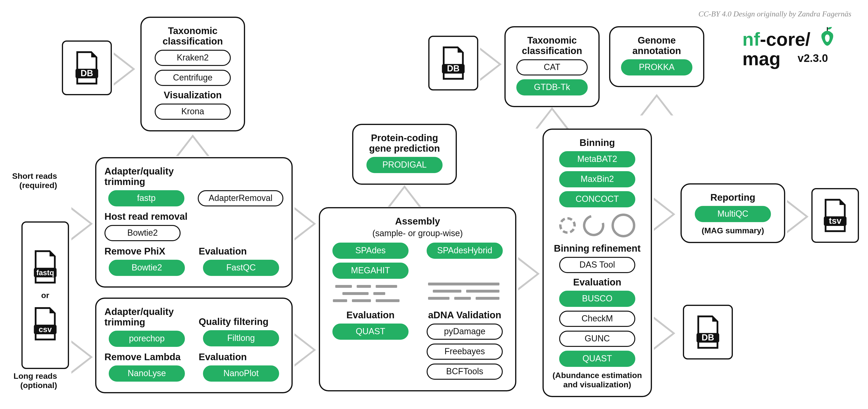  What do you see at coordinates (146, 176) in the screenshot?
I see `short-trim-title: Adapter/quality trimming` at bounding box center [146, 176].